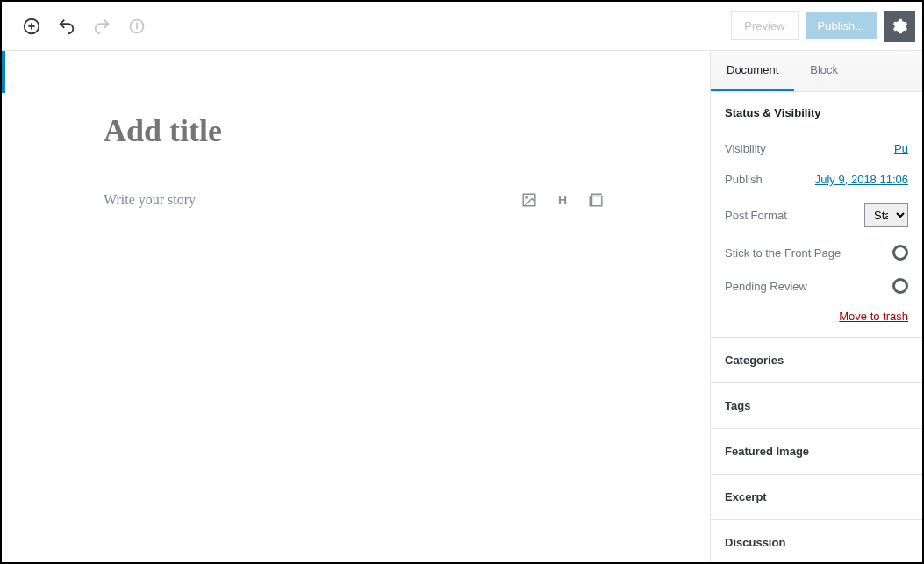 The height and width of the screenshot is (564, 924). What do you see at coordinates (816, 286) in the screenshot?
I see `pending-review-row: Pending Review` at bounding box center [816, 286].